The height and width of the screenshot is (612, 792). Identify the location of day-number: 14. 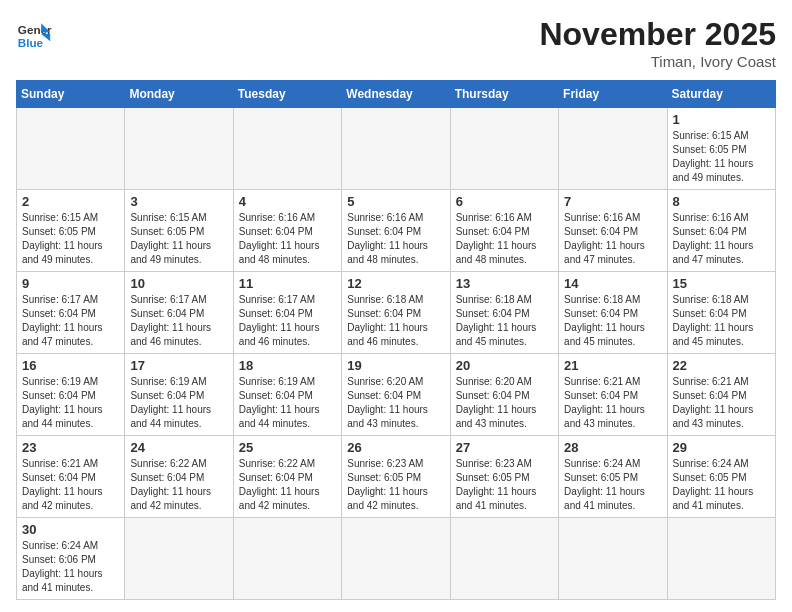
(612, 284).